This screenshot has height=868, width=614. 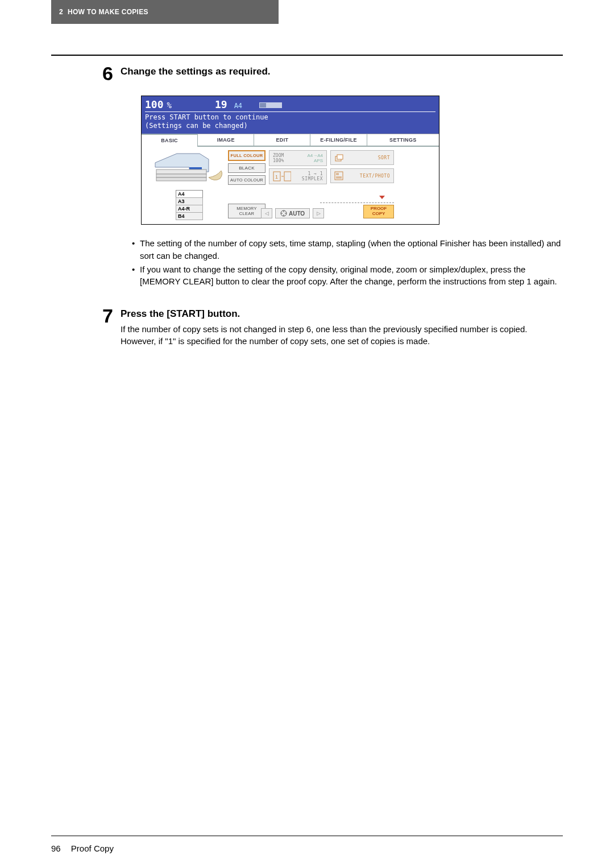 I want to click on paper-size: A4, so click(x=238, y=106).